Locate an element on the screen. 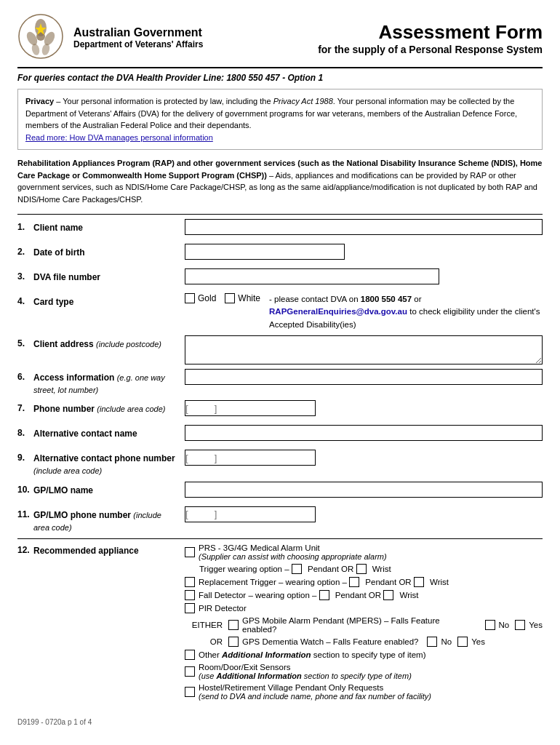 This screenshot has width=560, height=745. gps-mpers-no-checkbox is located at coordinates (490, 625).